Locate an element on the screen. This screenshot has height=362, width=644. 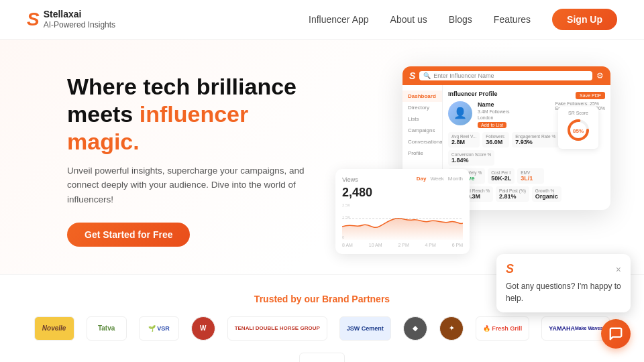
brand-jsw: JSW Cement is located at coordinates (365, 328).